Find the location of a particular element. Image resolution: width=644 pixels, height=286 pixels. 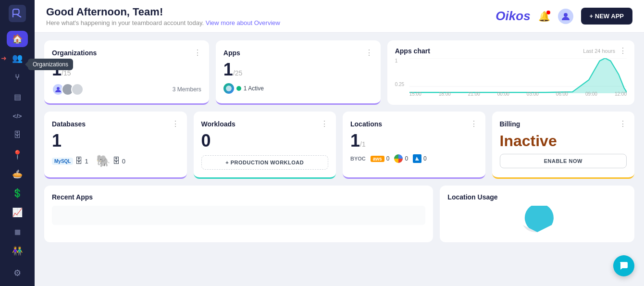

orgs-arrow-icon: ➜ is located at coordinates (4, 58).